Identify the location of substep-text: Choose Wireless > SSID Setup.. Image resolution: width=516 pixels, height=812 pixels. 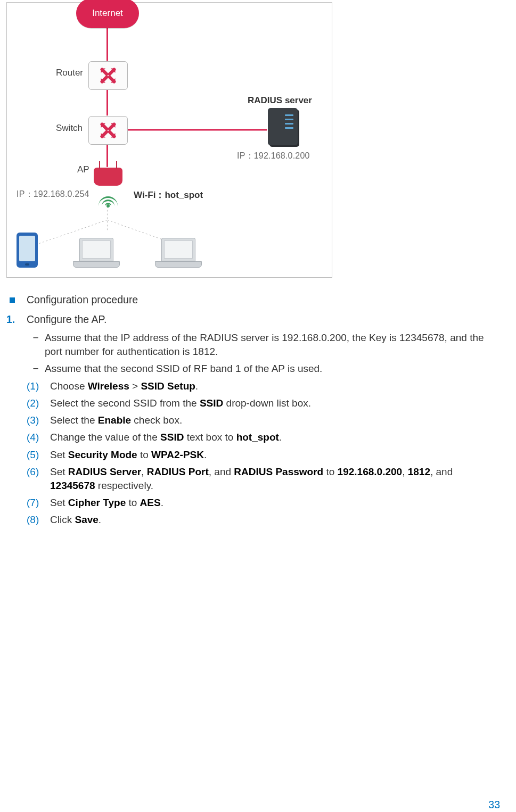
(275, 386).